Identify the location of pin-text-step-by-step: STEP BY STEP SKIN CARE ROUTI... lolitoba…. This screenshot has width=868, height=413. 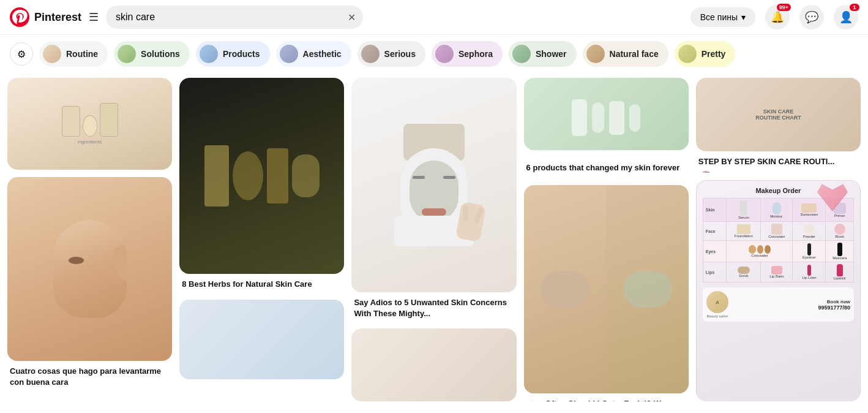
(779, 162).